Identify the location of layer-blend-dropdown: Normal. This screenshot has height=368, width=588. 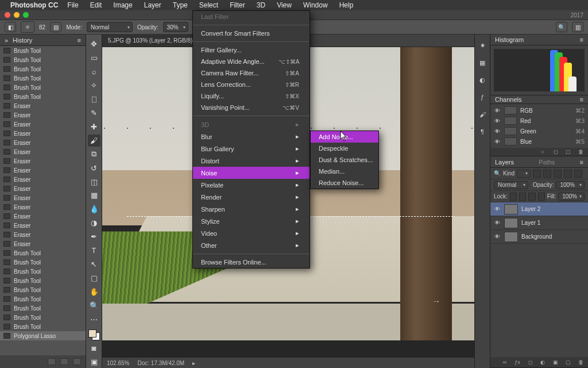
(511, 185).